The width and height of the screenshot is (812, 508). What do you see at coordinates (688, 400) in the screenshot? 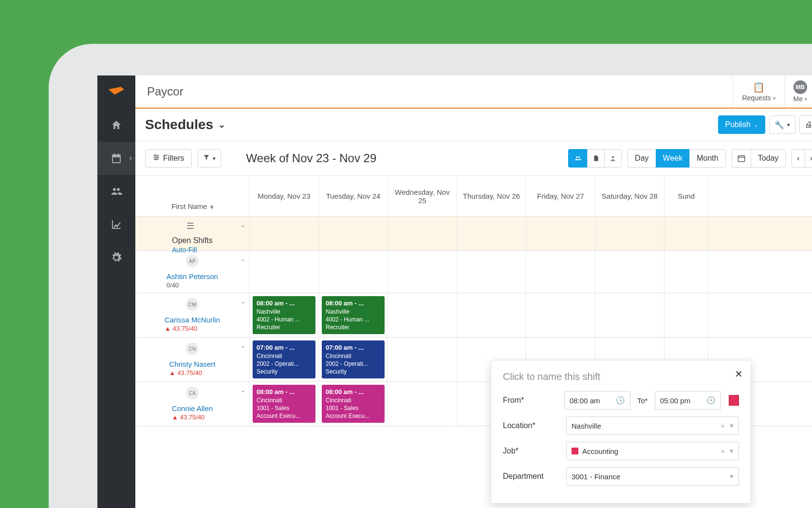
I see `to-time-input: 05:00 pm 🕓` at bounding box center [688, 400].